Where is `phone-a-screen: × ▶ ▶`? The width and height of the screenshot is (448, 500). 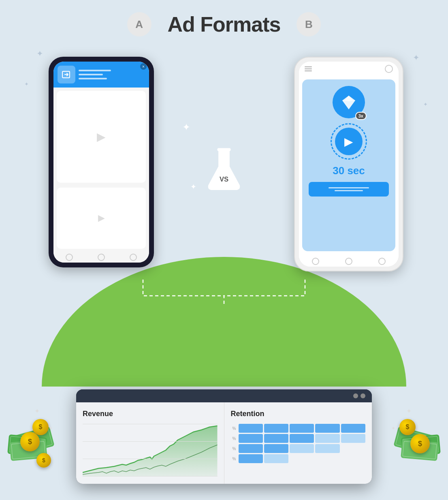 phone-a-screen: × ▶ ▶ is located at coordinates (101, 162).